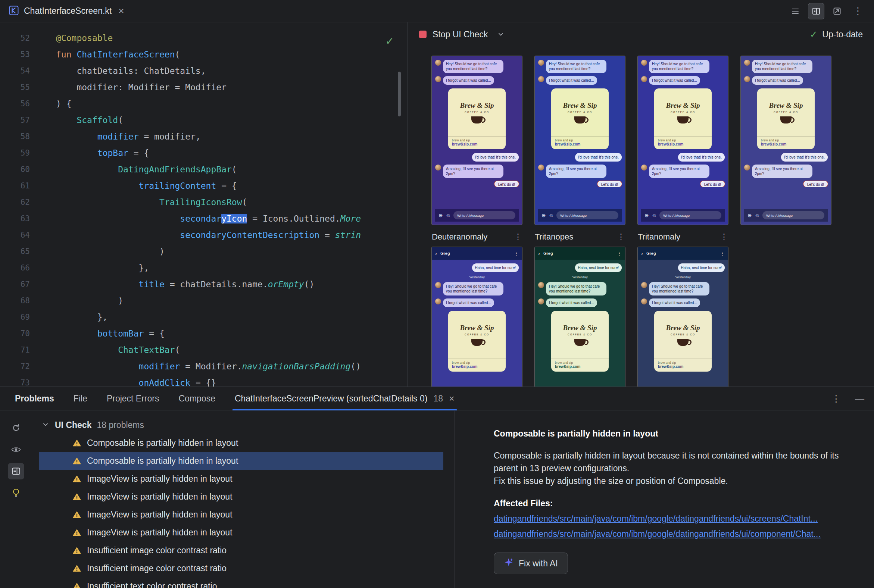 The image size is (874, 588). I want to click on code-line: 52@Composable, so click(204, 38).